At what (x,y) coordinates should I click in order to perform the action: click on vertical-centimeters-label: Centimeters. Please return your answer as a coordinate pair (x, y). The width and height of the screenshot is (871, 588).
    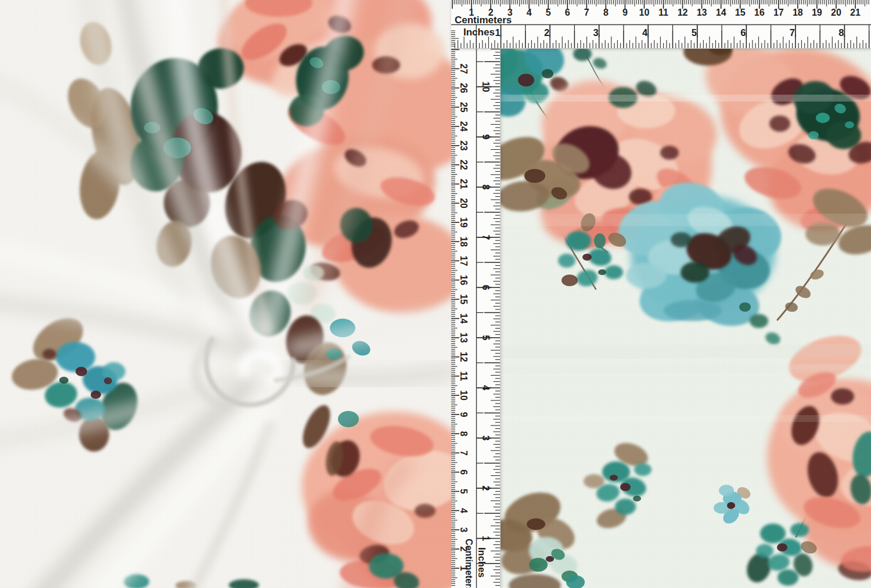
    Looking at the image, I should click on (469, 563).